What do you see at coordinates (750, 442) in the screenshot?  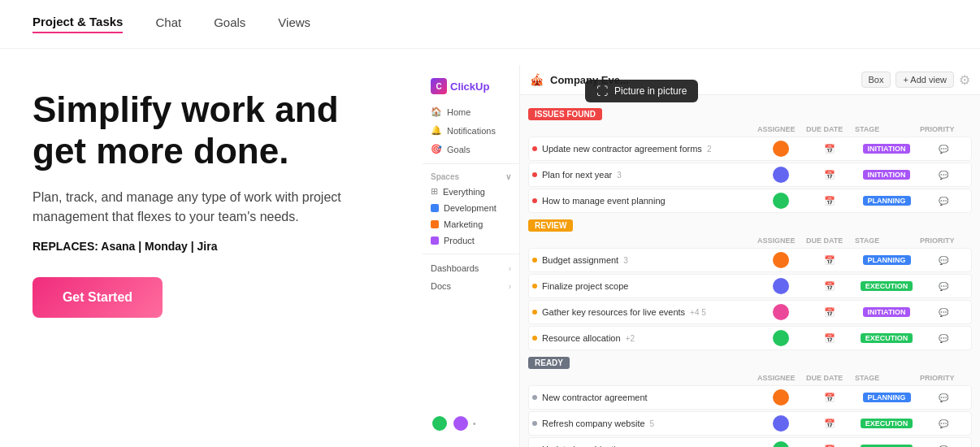 I see `table-row: Update key objectives 📅 EXECUTION 💬` at bounding box center [750, 442].